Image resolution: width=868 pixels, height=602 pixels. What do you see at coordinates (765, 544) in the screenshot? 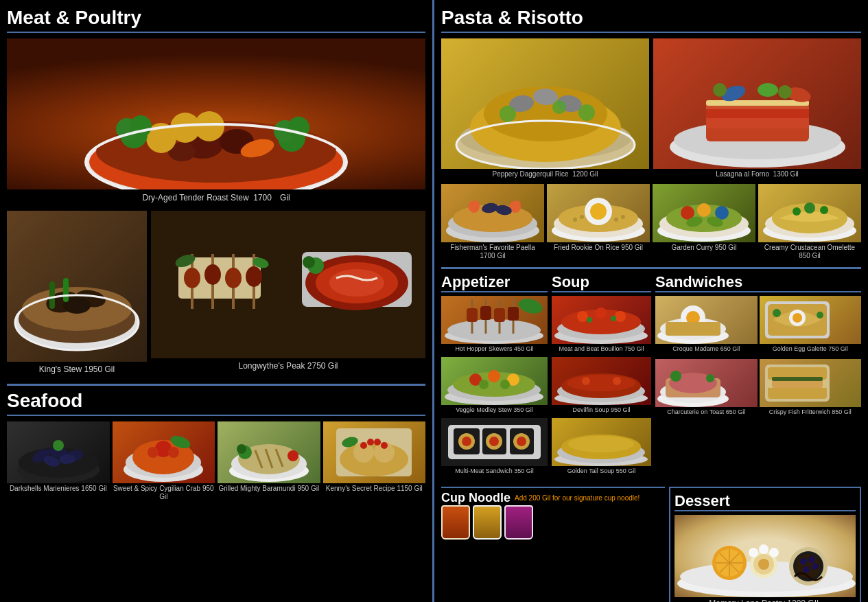
I see `dessert-section: Dessert` at bounding box center [765, 544].